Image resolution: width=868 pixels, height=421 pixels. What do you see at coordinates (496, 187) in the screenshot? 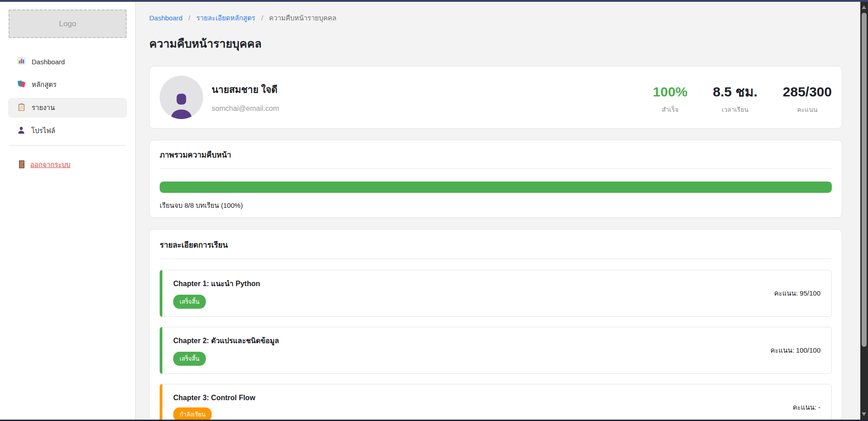
I see `progress-bar-track` at bounding box center [496, 187].